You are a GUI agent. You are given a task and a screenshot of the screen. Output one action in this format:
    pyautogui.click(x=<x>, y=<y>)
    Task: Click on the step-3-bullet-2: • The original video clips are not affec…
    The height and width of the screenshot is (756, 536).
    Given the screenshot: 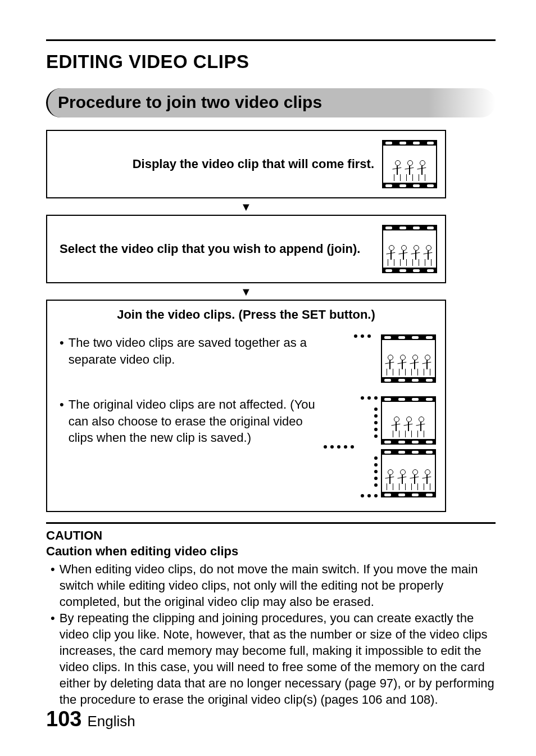 What is the action you would take?
    pyautogui.click(x=193, y=422)
    